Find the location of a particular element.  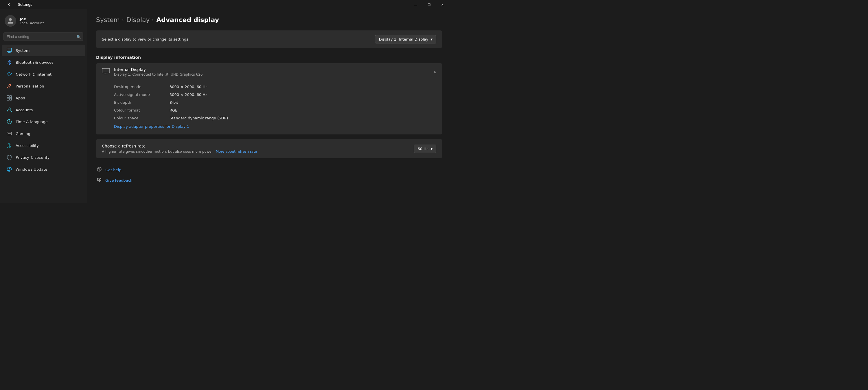

footer-help-item: Get help is located at coordinates (269, 170).